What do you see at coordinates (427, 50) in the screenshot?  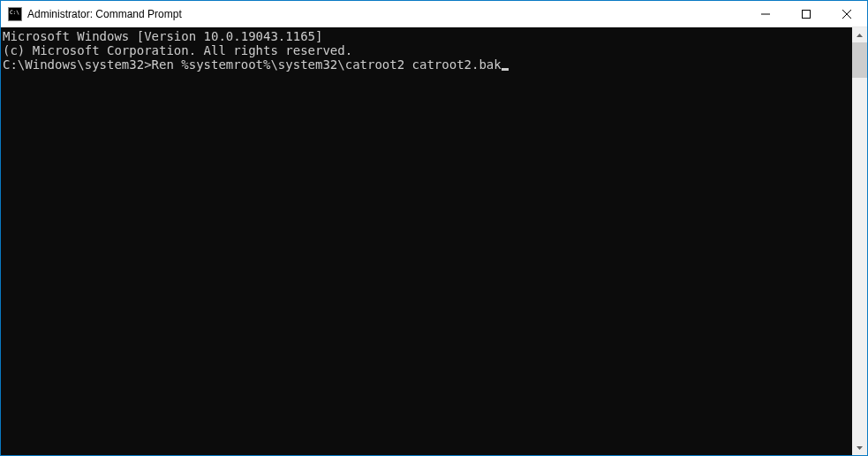 I see `console-line: (c) Microsoft Corporation. All rights re…` at bounding box center [427, 50].